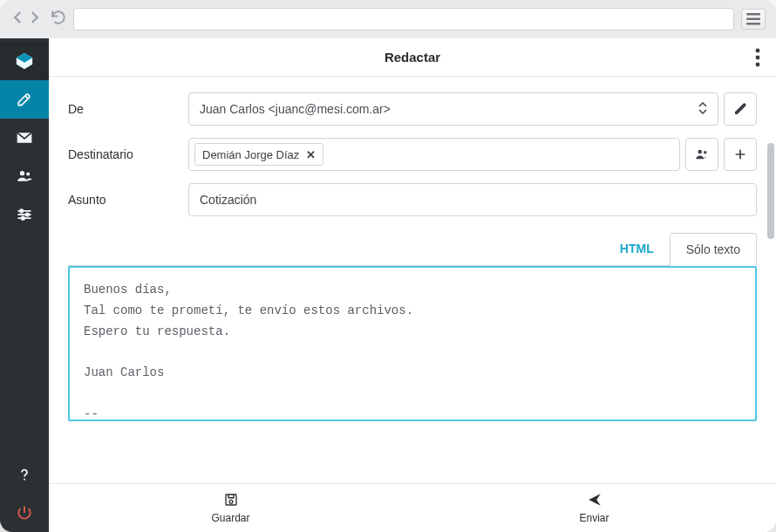 This screenshot has height=532, width=776. What do you see at coordinates (310, 155) in the screenshot?
I see `remove-recipient-icon: ✕` at bounding box center [310, 155].